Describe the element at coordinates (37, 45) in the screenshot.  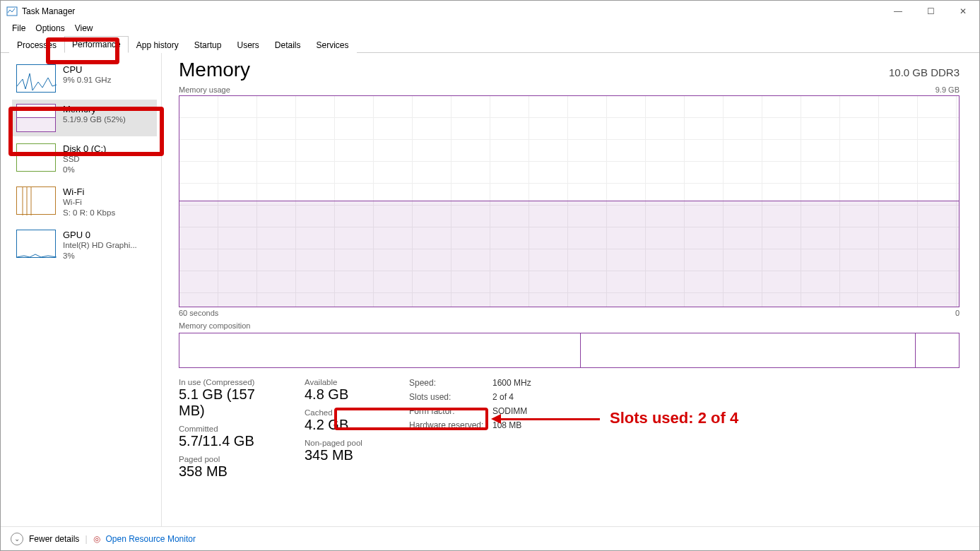
I see `tab-processes: Processes` at that location.